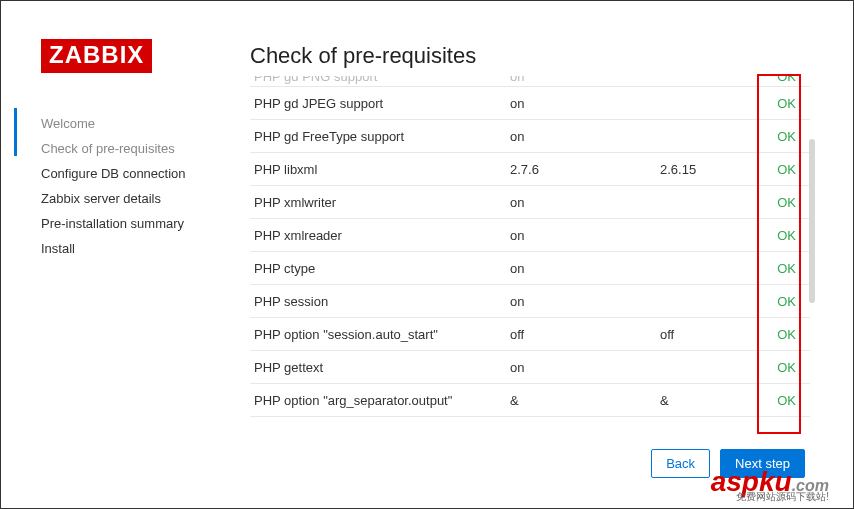  I want to click on sidebar-item-5: Install, so click(131, 248).